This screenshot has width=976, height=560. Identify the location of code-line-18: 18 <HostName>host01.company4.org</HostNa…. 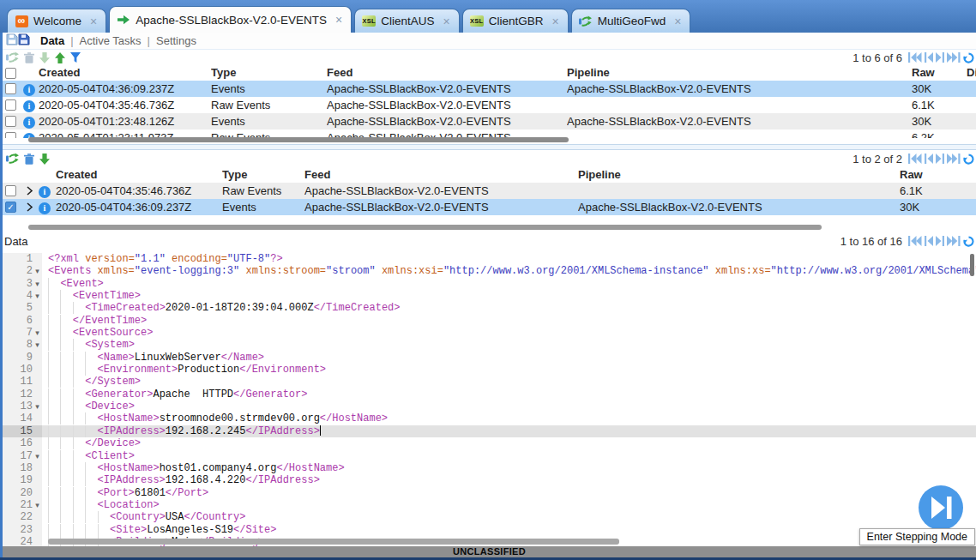
(489, 468).